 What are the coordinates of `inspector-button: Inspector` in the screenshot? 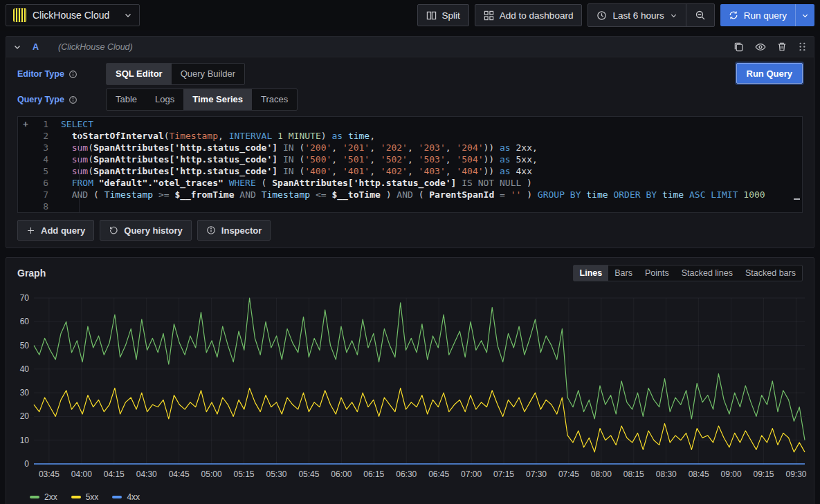 It's located at (234, 230).